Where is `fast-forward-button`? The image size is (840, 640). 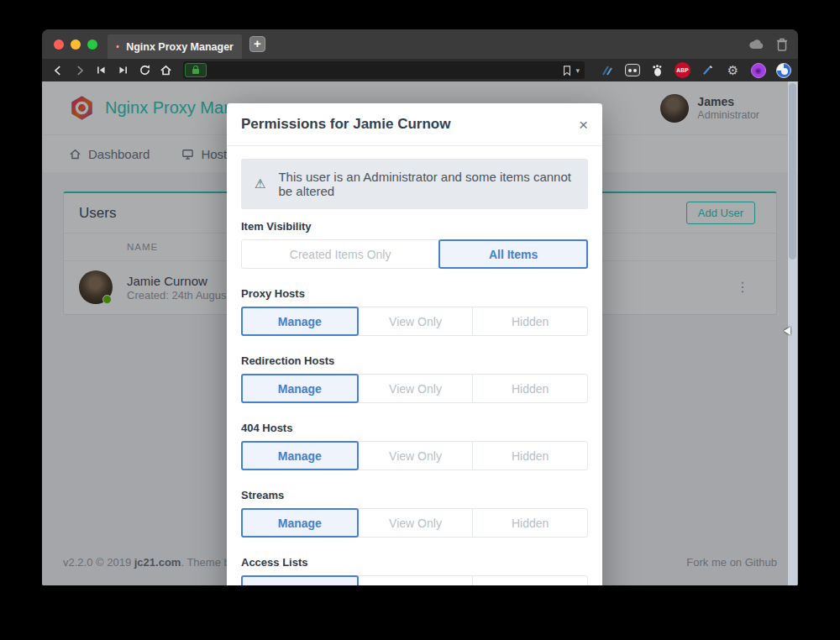 fast-forward-button is located at coordinates (123, 71).